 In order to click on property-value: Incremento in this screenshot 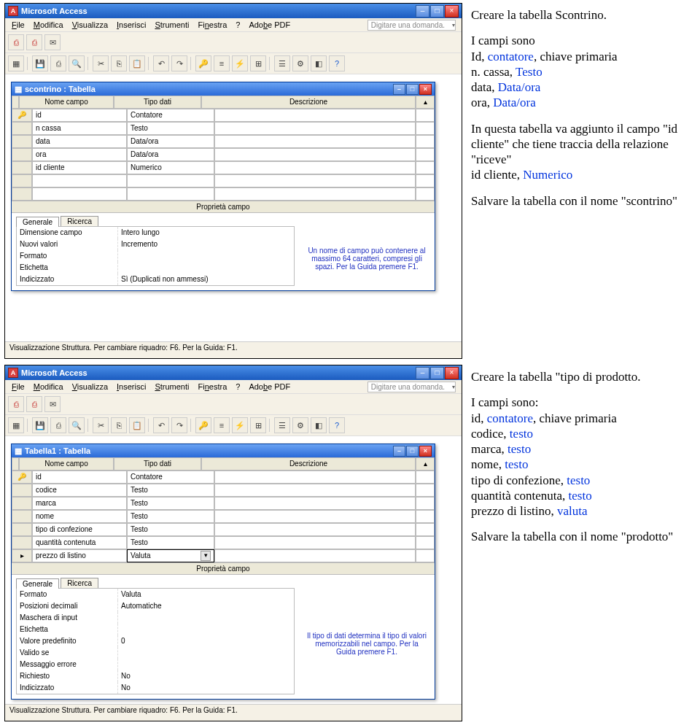, I will do `click(206, 244)`.